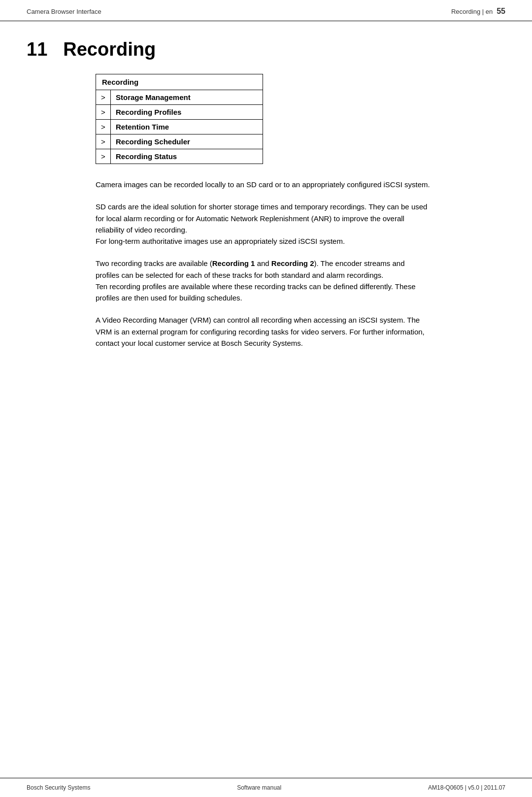 The image size is (532, 797). I want to click on table-row: > Storage Management, so click(179, 98).